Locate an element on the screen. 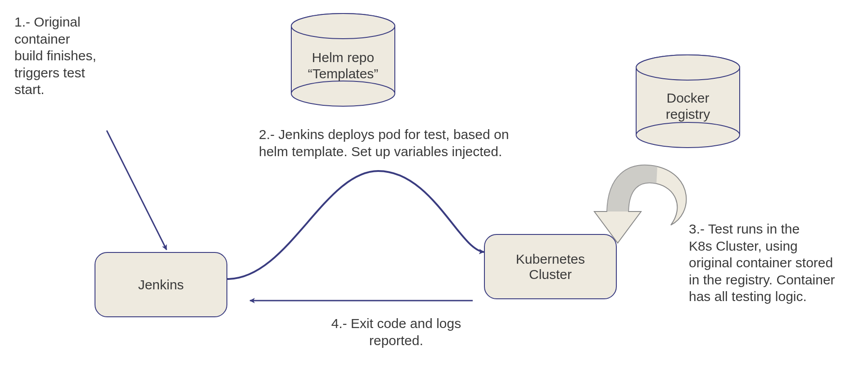 The image size is (868, 378). arrow-step1 is located at coordinates (137, 190).